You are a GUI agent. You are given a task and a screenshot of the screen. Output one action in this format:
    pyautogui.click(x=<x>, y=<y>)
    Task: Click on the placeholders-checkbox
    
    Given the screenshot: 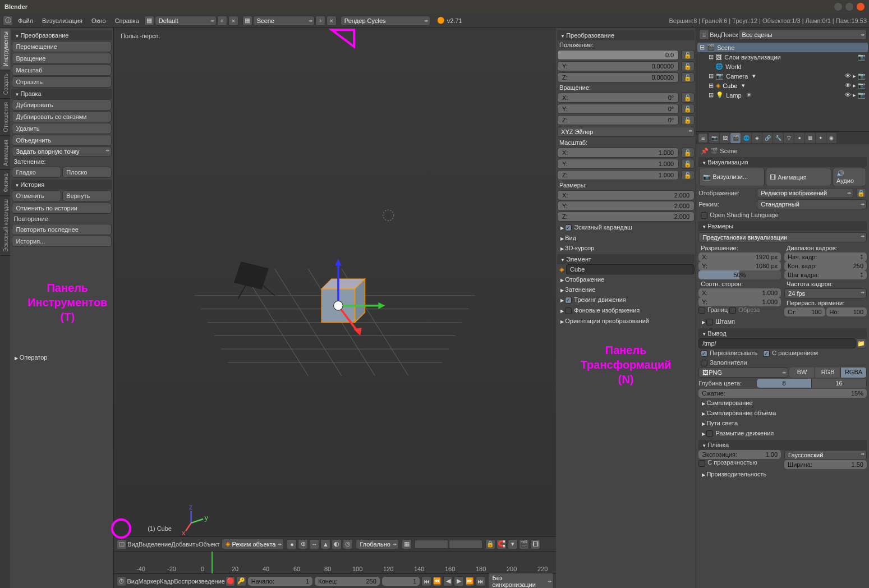 What is the action you would take?
    pyautogui.click(x=704, y=363)
    